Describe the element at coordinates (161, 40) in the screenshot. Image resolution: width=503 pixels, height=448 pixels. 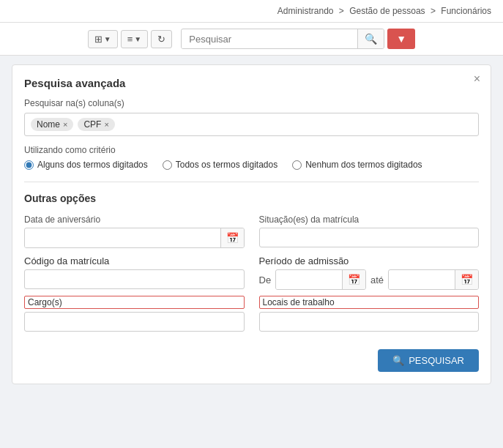
I see `refresh-button: ↻` at that location.